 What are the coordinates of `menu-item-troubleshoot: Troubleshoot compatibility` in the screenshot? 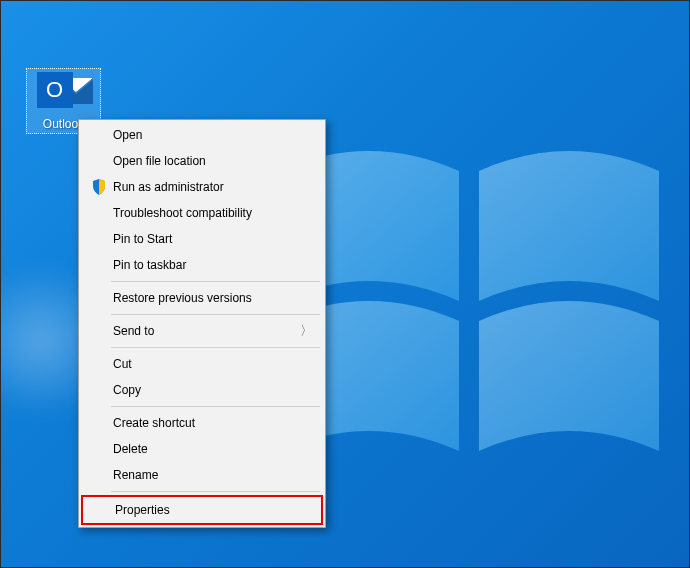 It's located at (202, 213).